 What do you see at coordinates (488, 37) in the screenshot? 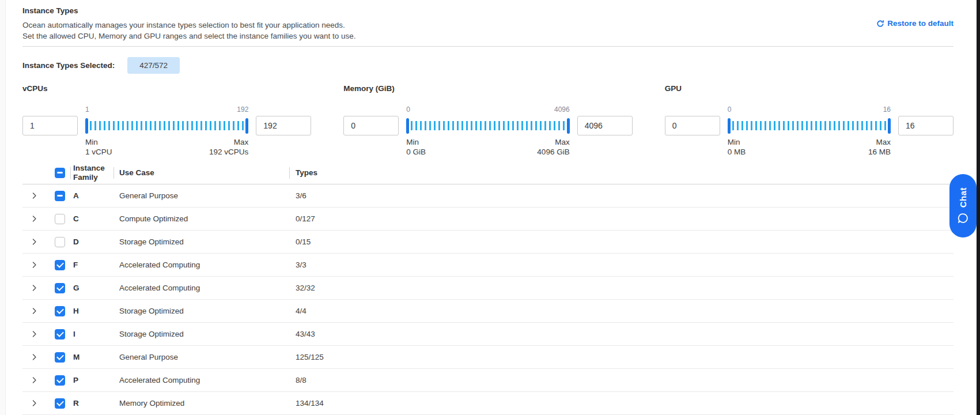
I see `description-line-2: Set the allowed CPU, Memory and GPU rang…` at bounding box center [488, 37].